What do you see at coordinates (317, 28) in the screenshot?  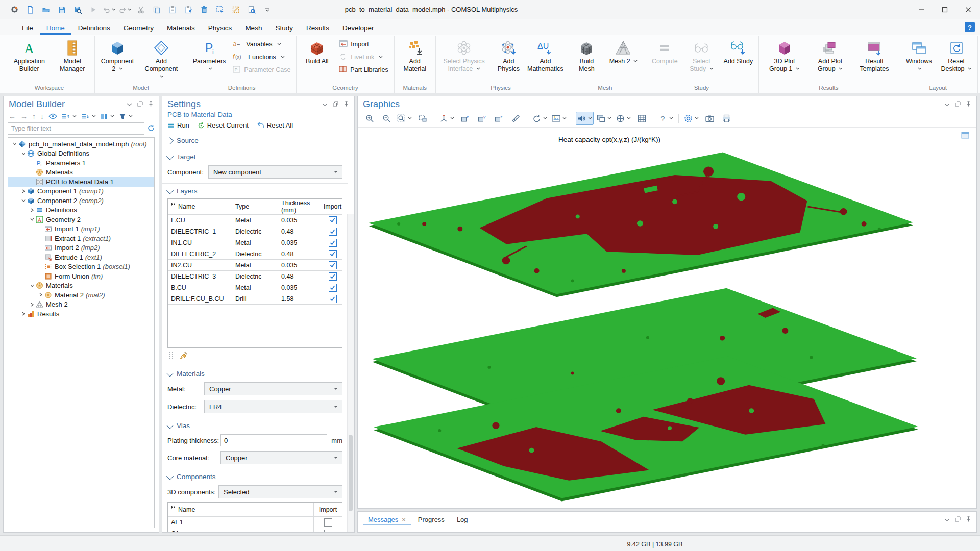 I see `menu-tab-results: Results` at bounding box center [317, 28].